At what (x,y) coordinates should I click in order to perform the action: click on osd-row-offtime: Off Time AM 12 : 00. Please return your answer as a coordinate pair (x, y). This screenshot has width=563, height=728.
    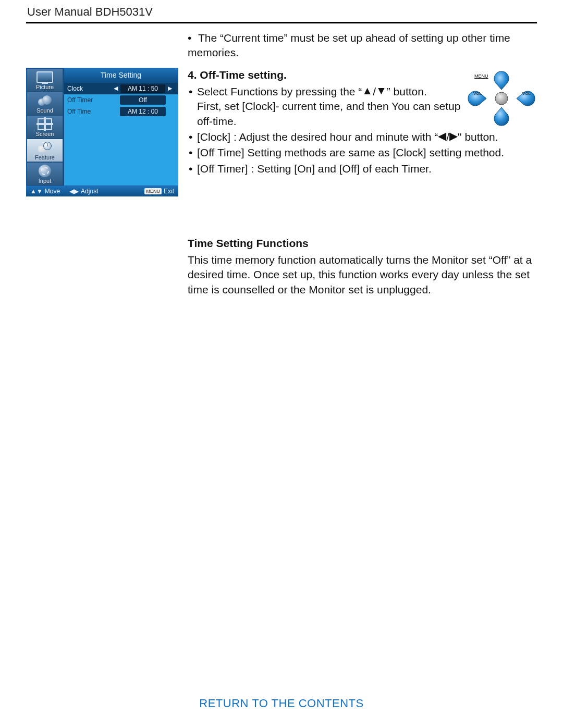
    Looking at the image, I should click on (121, 112).